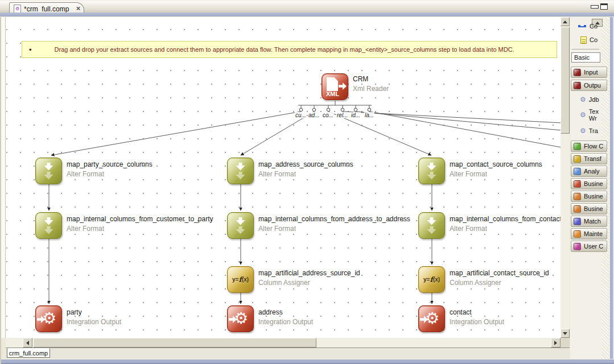 The image size is (614, 364). Describe the element at coordinates (592, 188) in the screenshot. I see `component-palette: Co Co Basic Input Outpu ⚙ Jdb ⚙ Tex Wr ⚙…` at that location.